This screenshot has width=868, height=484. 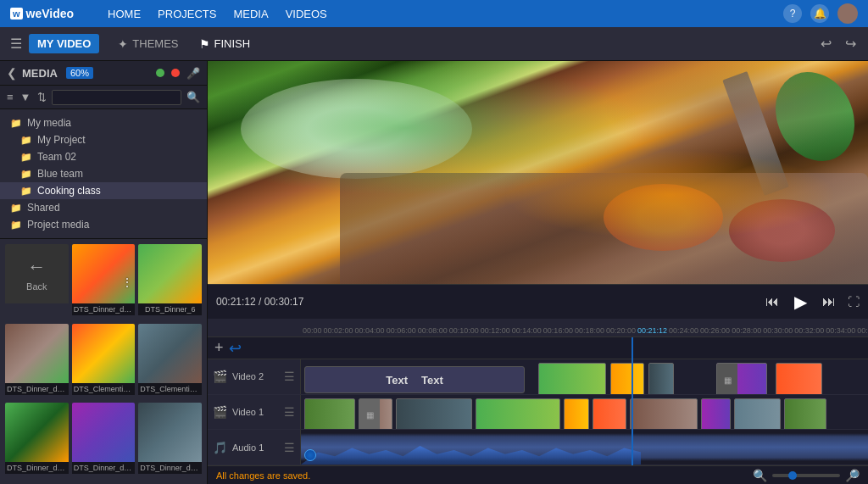 What do you see at coordinates (10, 97) in the screenshot?
I see `list-view-icon: ≡` at bounding box center [10, 97].